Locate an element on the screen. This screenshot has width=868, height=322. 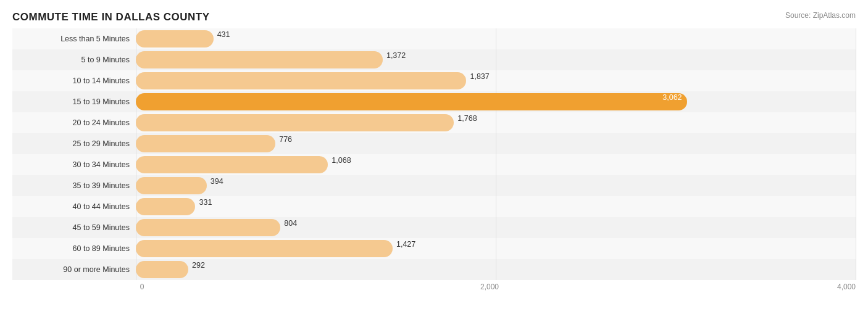
x-axis: 02,0004,000 is located at coordinates (434, 287).